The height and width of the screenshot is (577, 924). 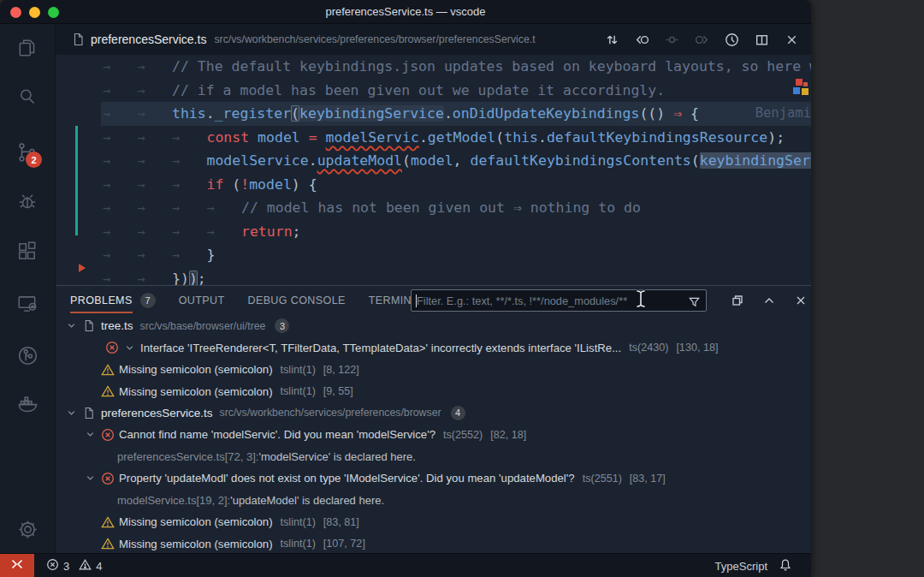 I want to click on code-token: const, so click(x=228, y=137).